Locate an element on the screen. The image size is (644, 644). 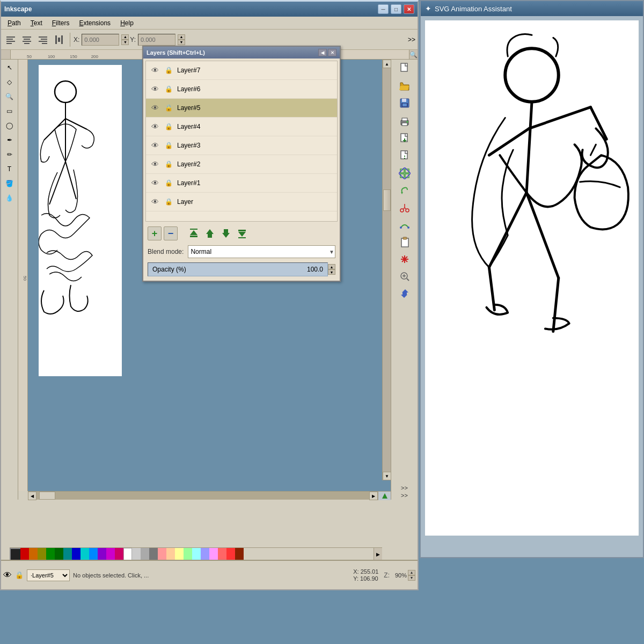
tool-distribute is located at coordinates (59, 40).